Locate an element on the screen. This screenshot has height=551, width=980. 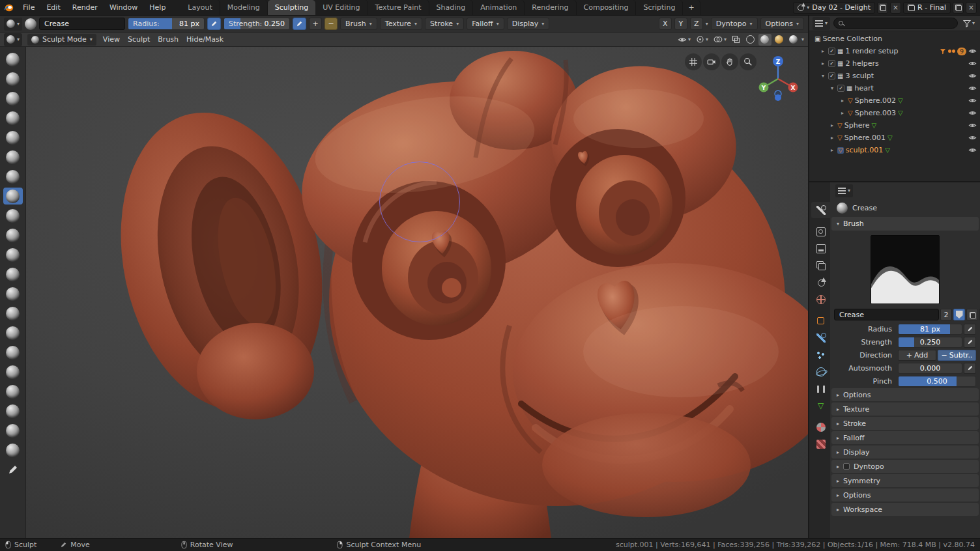
tool-annotate is located at coordinates (13, 470).